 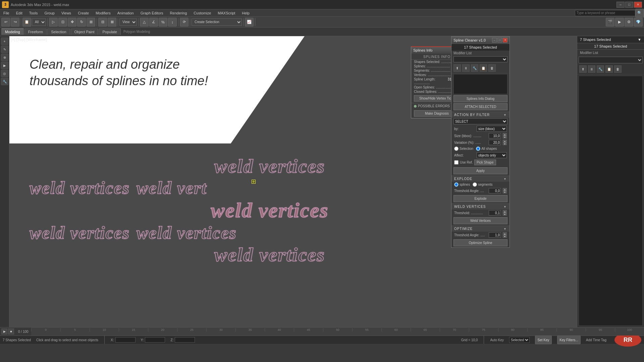 What do you see at coordinates (112, 22) in the screenshot?
I see `align-tool: ⊠` at bounding box center [112, 22].